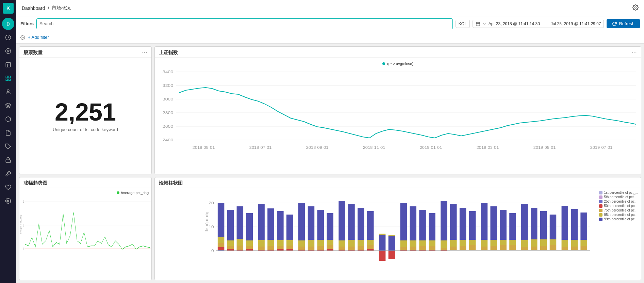 The image size is (644, 283). I want to click on svg-text: 20, so click(211, 203).